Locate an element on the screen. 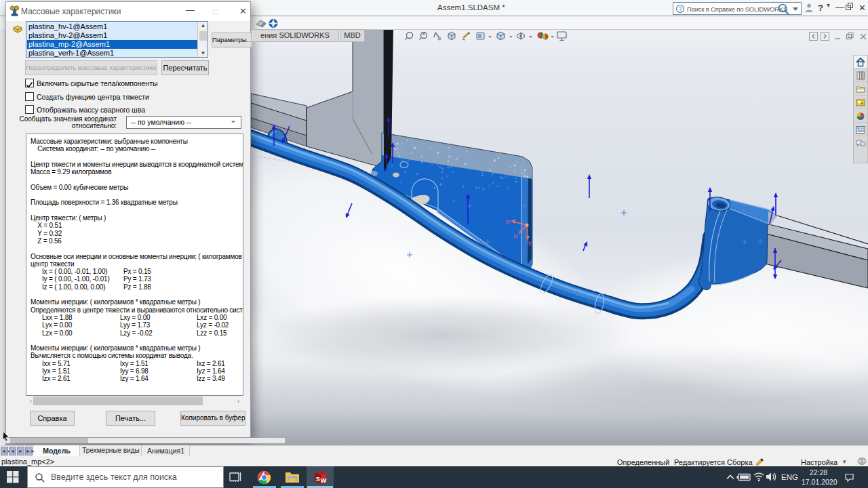  svg-text: Iy is located at coordinates (530, 243).